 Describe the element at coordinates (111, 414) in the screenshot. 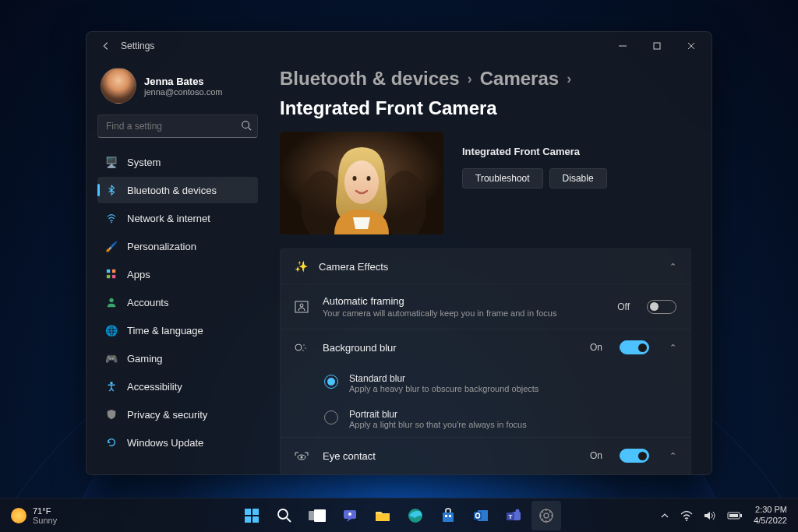

I see `shield-icon` at that location.